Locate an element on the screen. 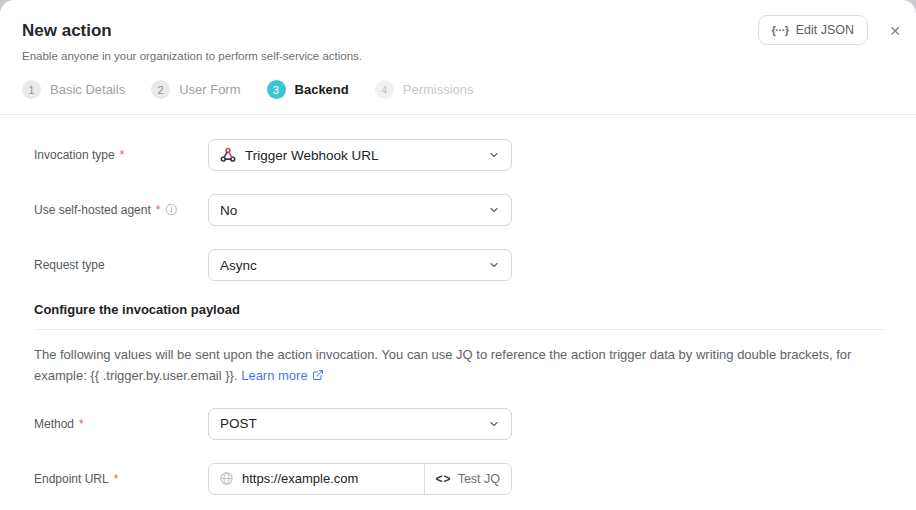  label-text: Use self-hosted agent is located at coordinates (92, 210).